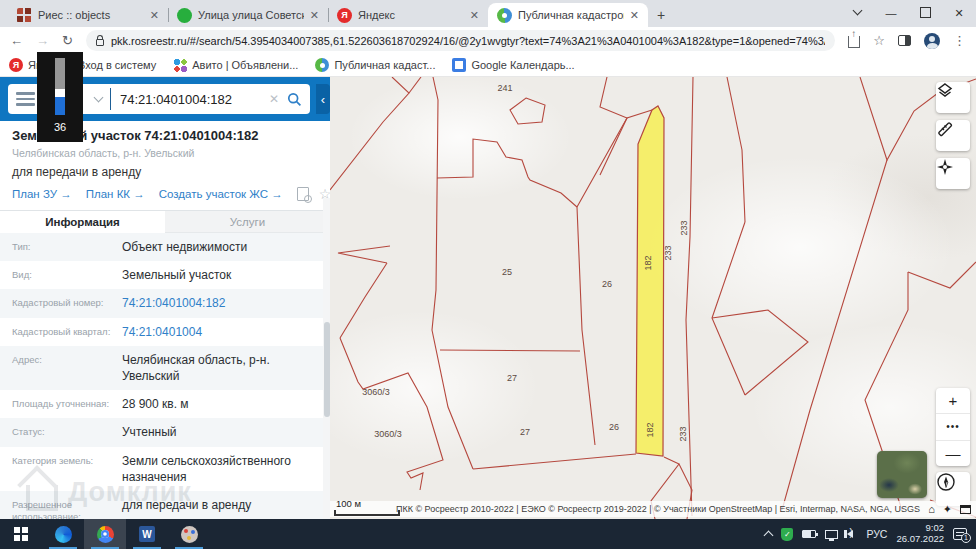  Describe the element at coordinates (468, 41) in the screenshot. I see `url-text: pkk.rosreestr.ru/#/search/54.39540340073…` at that location.